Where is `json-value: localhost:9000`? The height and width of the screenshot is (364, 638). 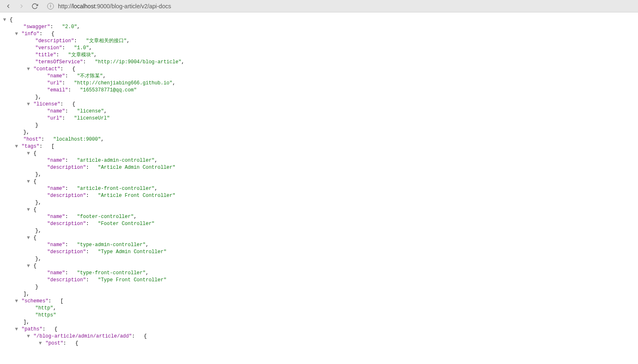
json-value: localhost:9000 is located at coordinates (77, 139).